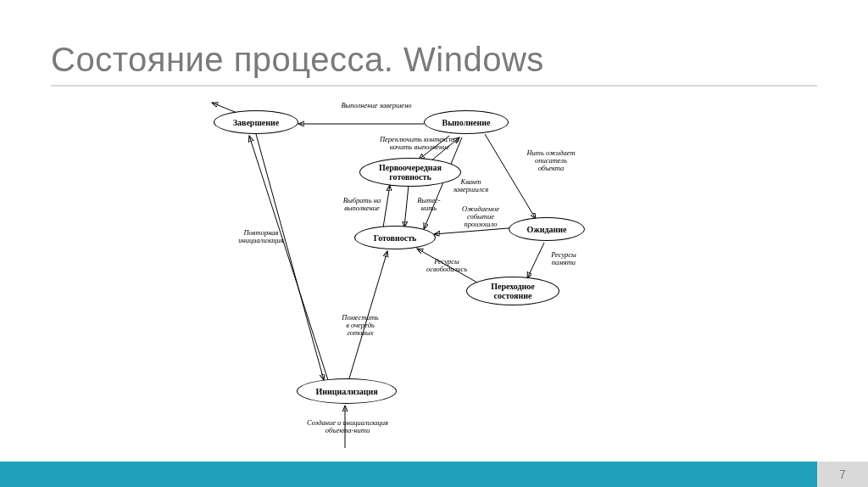 The height and width of the screenshot is (487, 868). I want to click on page-number: 7, so click(843, 474).